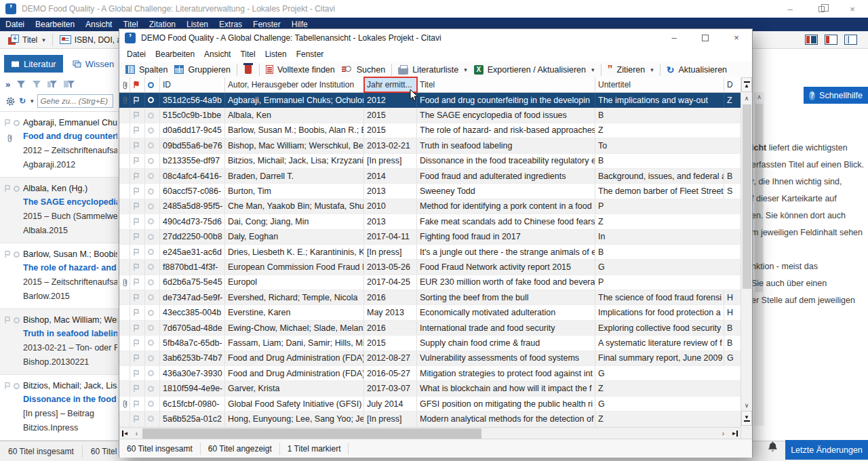  I want to click on header-circle, so click(153, 85).